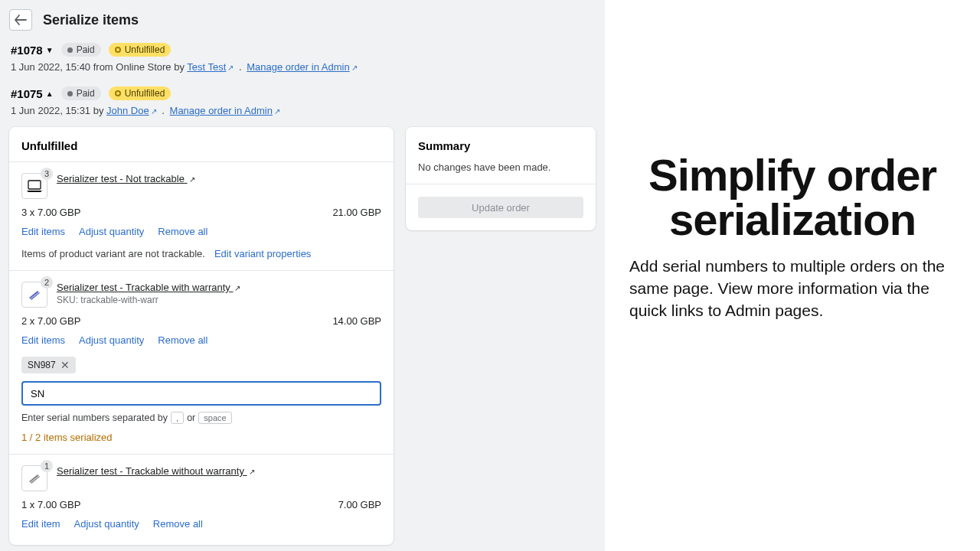 Image resolution: width=980 pixels, height=551 pixels. I want to click on order-number: #1075, so click(27, 93).